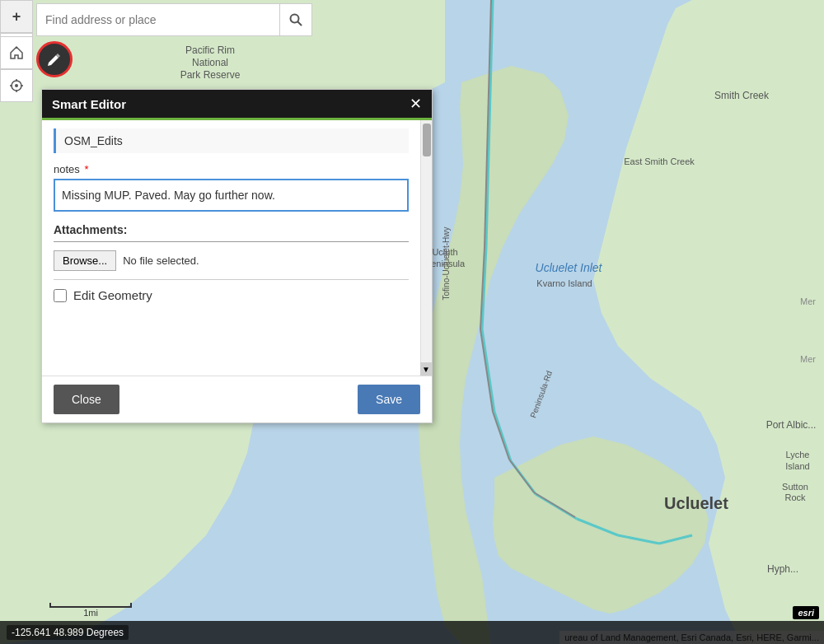 The image size is (824, 644). What do you see at coordinates (94, 141) in the screenshot?
I see `layer-name: OSM_Edits` at bounding box center [94, 141].